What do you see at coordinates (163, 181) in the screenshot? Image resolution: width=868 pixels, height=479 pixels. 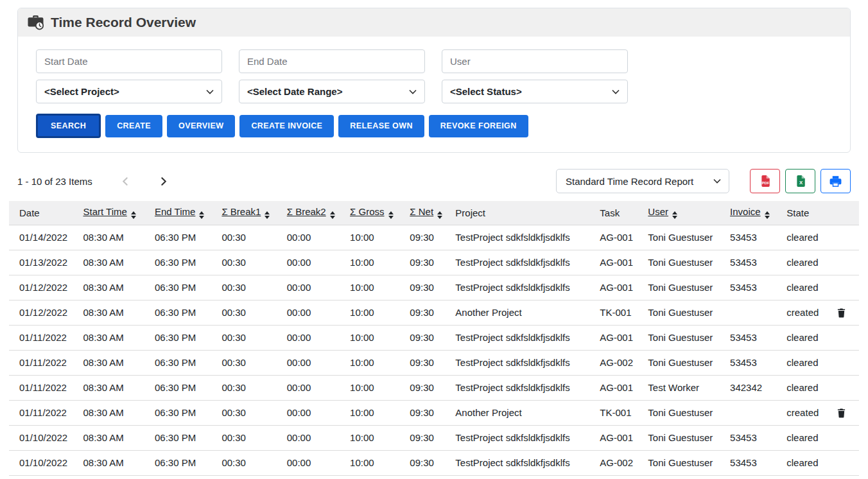 I see `chevron-right-icon` at bounding box center [163, 181].